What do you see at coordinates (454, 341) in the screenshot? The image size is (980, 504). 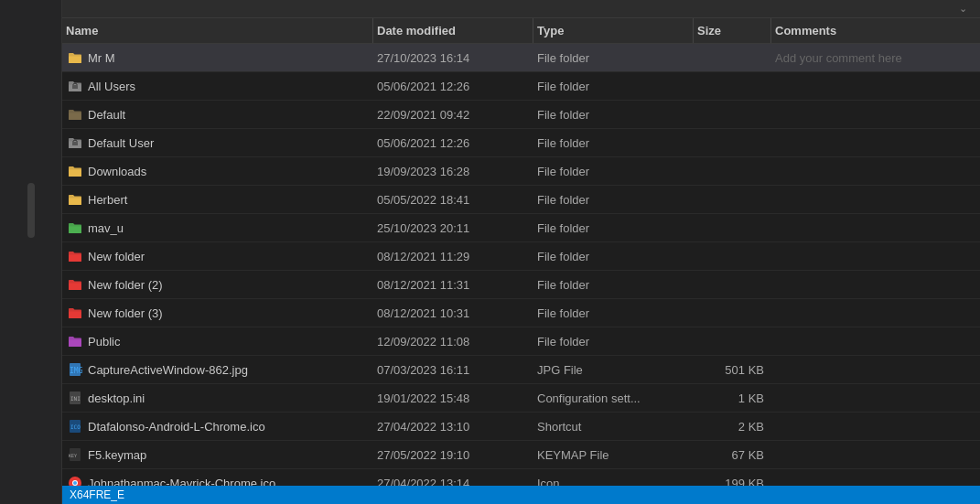 I see `file-date-cell: 12/09/2022 11:08` at bounding box center [454, 341].